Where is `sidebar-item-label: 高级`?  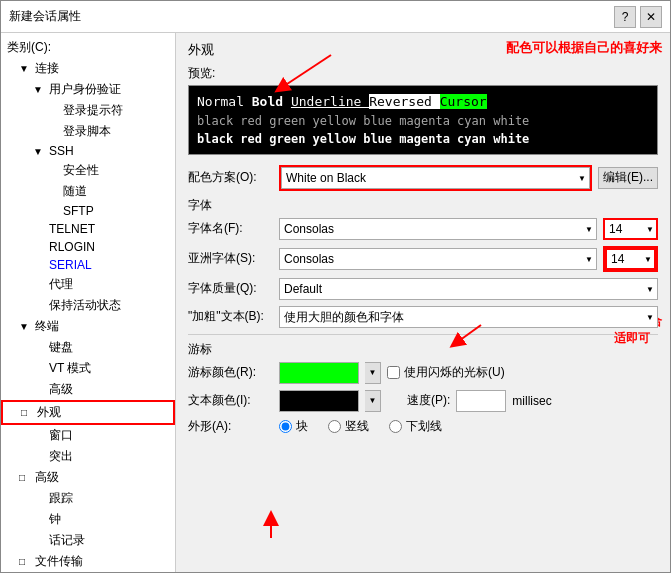
sidebar-item-label: 高级 is located at coordinates (47, 478).